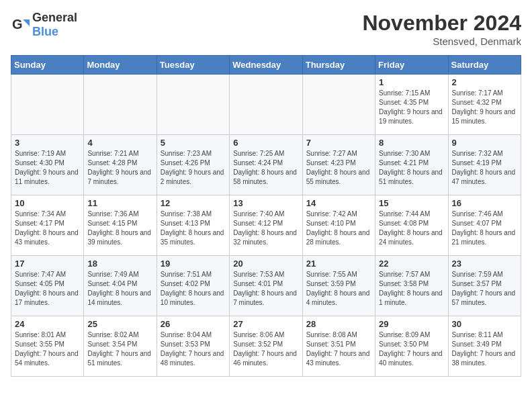  What do you see at coordinates (411, 324) in the screenshot?
I see `day-number: 29` at bounding box center [411, 324].